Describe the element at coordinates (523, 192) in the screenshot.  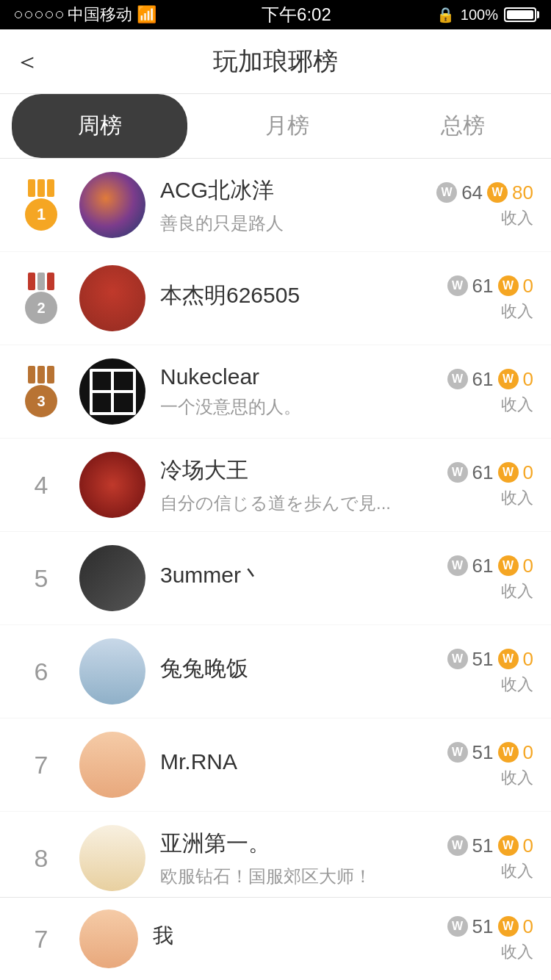
I see `score-orange: 80` at that location.